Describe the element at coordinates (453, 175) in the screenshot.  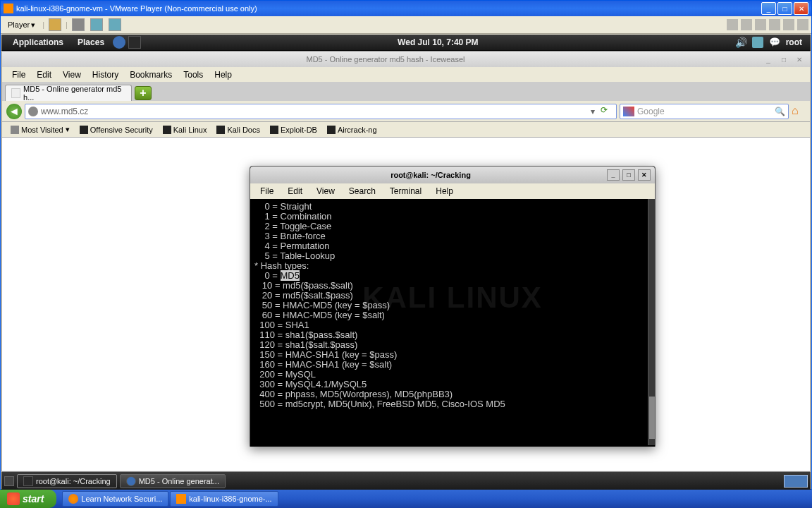
I see `terminal-titlebar: root@kali: ~/Cracking _ □ ✕` at that location.